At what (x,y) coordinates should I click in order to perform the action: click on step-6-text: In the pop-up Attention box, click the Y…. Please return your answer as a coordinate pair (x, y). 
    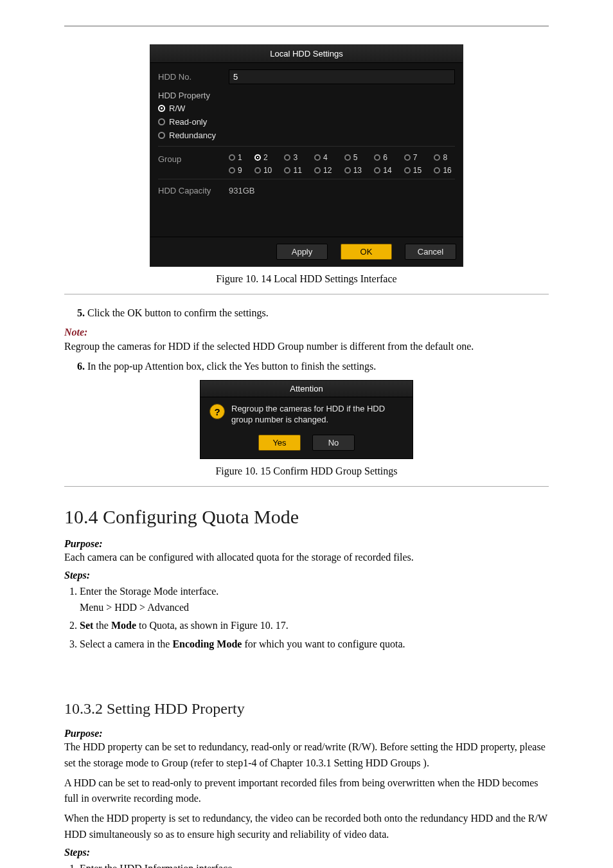
    Looking at the image, I should click on (231, 366).